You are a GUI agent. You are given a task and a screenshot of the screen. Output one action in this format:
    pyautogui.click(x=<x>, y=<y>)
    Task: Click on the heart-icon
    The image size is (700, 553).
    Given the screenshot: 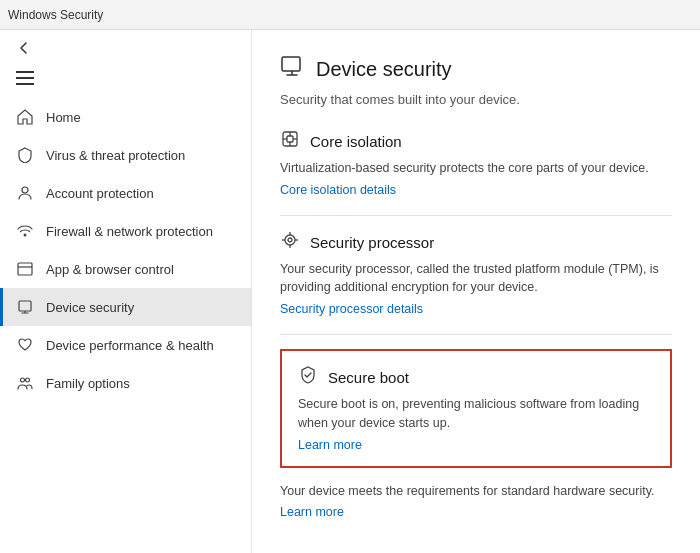 What is the action you would take?
    pyautogui.click(x=25, y=345)
    